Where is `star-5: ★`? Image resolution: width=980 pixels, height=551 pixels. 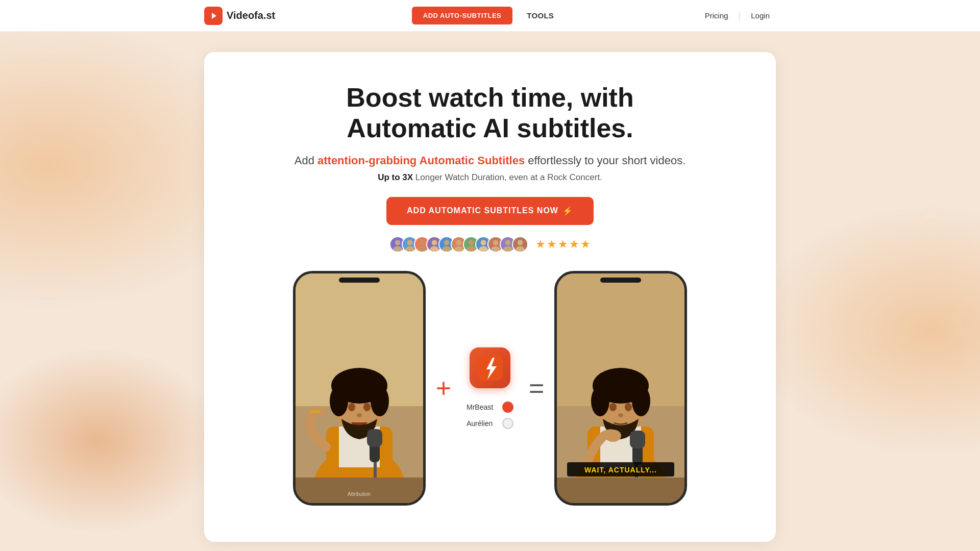 star-5: ★ is located at coordinates (585, 244).